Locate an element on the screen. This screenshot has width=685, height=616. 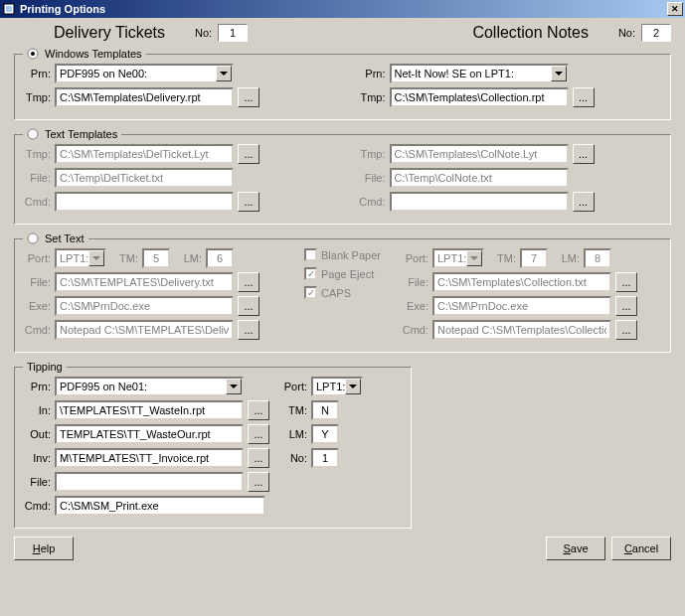
st-delivery-tm-input is located at coordinates (156, 258).